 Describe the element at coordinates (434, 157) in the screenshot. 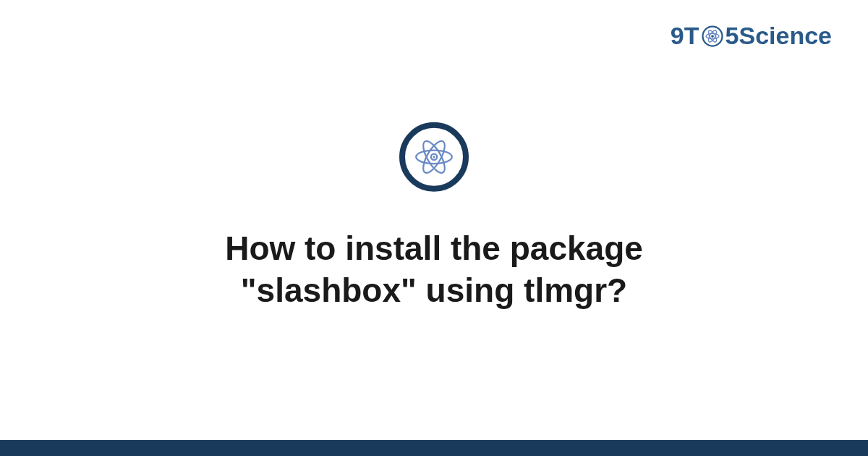

I see `atom-badge` at that location.